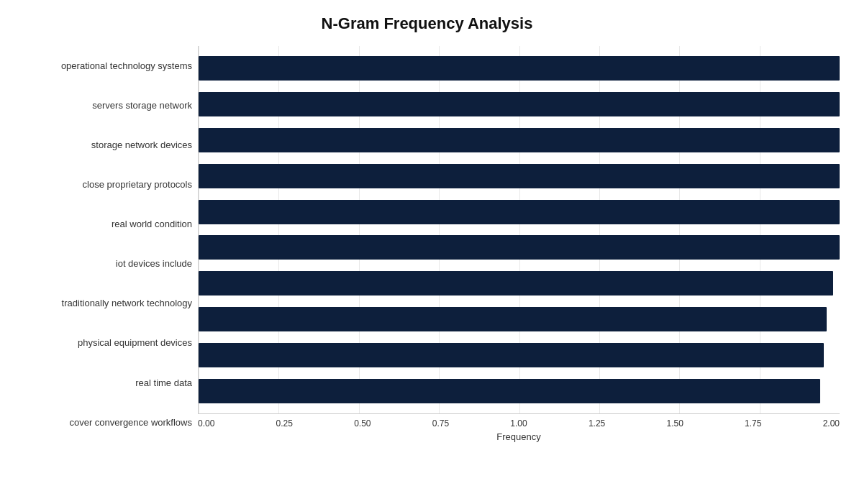  Describe the element at coordinates (427, 24) in the screenshot. I see `chart-title: N-Gram Frequency Analysis` at that location.